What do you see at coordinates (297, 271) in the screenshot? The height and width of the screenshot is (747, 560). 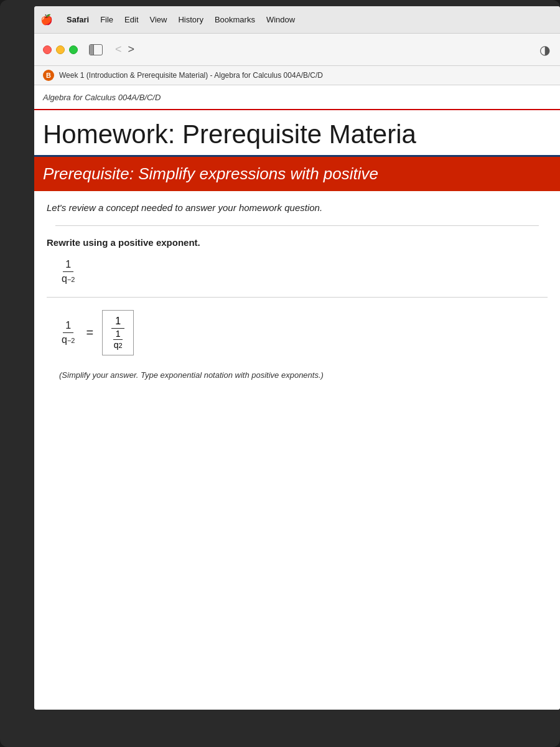 I see `first-fraction-area: 1 q−2` at bounding box center [297, 271].